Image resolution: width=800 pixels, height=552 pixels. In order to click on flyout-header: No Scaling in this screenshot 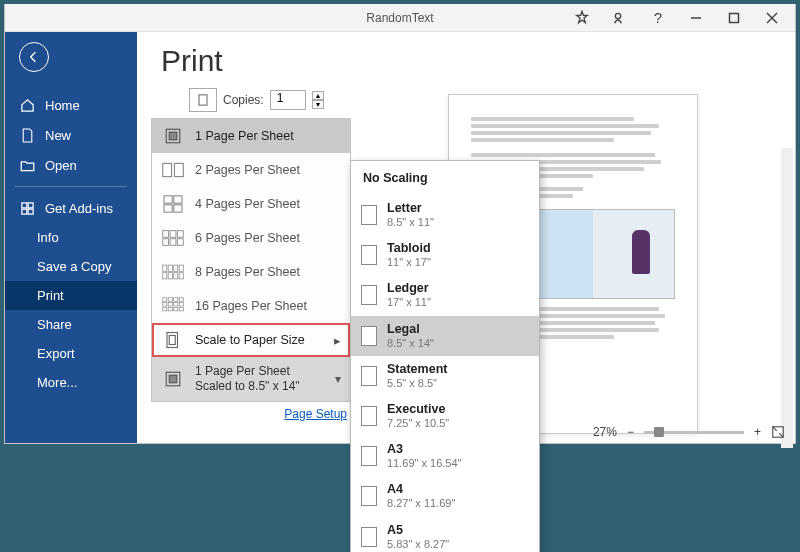, I will do `click(445, 178)`.